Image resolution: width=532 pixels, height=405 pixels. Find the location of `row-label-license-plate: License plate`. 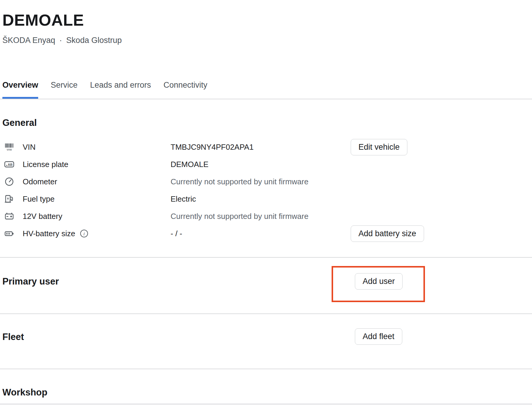

row-label-license-plate: License plate is located at coordinates (97, 165).